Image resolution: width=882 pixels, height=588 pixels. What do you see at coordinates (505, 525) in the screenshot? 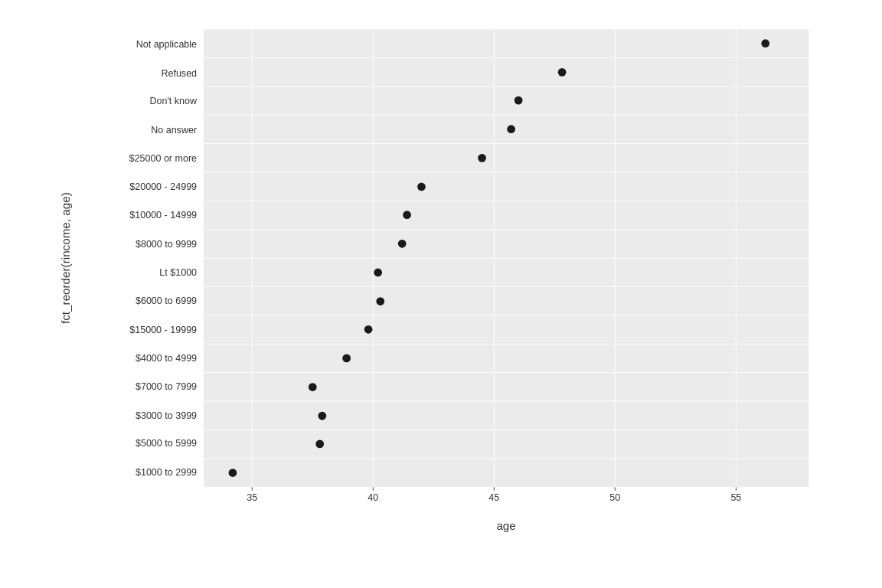
I see `x-axis-label: age` at bounding box center [505, 525].